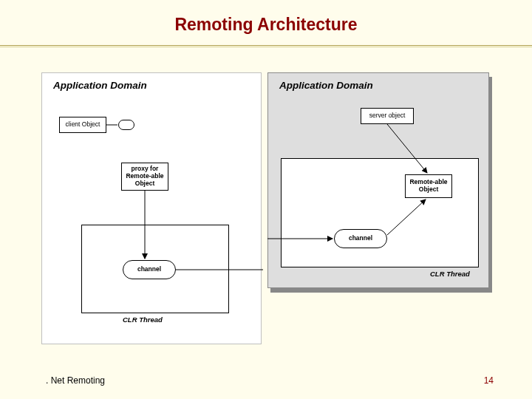  I want to click on page-number: 14, so click(489, 381).